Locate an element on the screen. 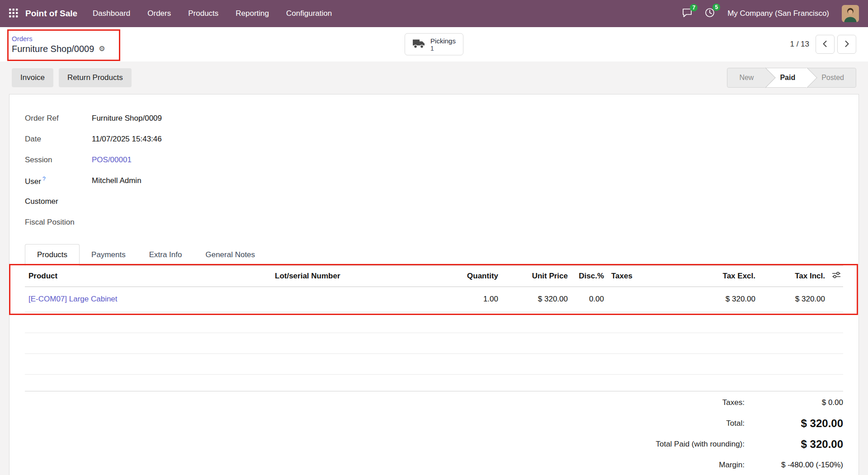 Image resolution: width=868 pixels, height=475 pixels. button-status-row: Invoice Return Products New Paid Posted is located at coordinates (434, 78).